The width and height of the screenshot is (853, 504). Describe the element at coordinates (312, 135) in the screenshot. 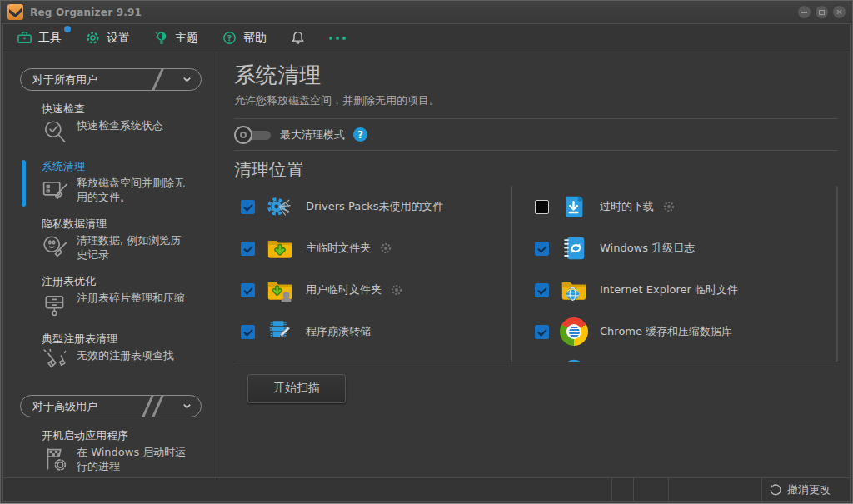

I see `max-clean-label: 最大清理模式` at that location.